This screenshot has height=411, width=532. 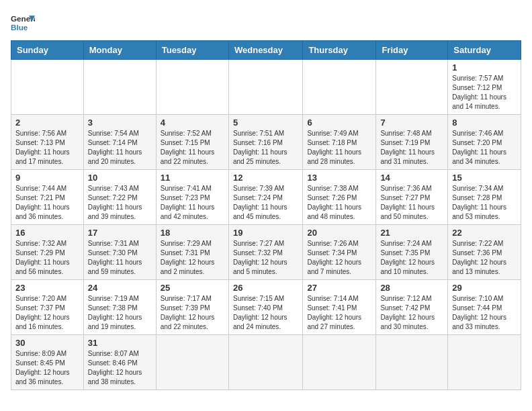 I want to click on calendar-cell: 2Sunrise: 7:56 AM Sunset: 7:13 PM Daylig…, so click(x=48, y=142).